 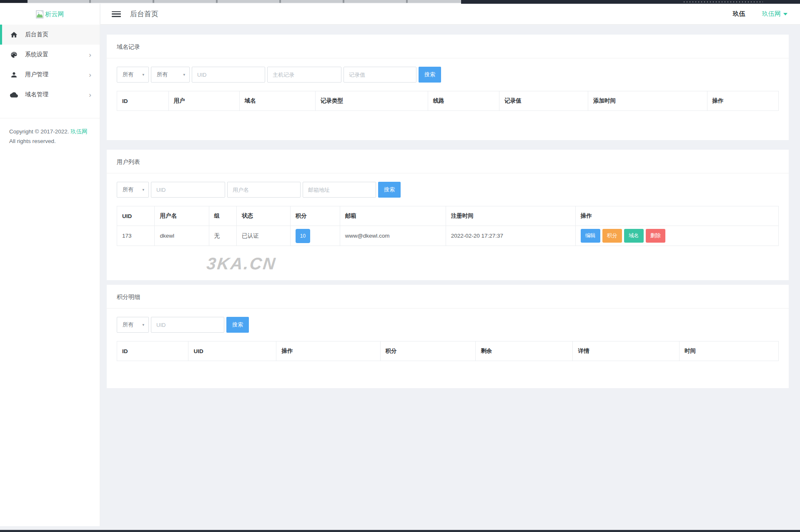 What do you see at coordinates (723, 2) in the screenshot?
I see `chrome-artifact-text-marks` at bounding box center [723, 2].